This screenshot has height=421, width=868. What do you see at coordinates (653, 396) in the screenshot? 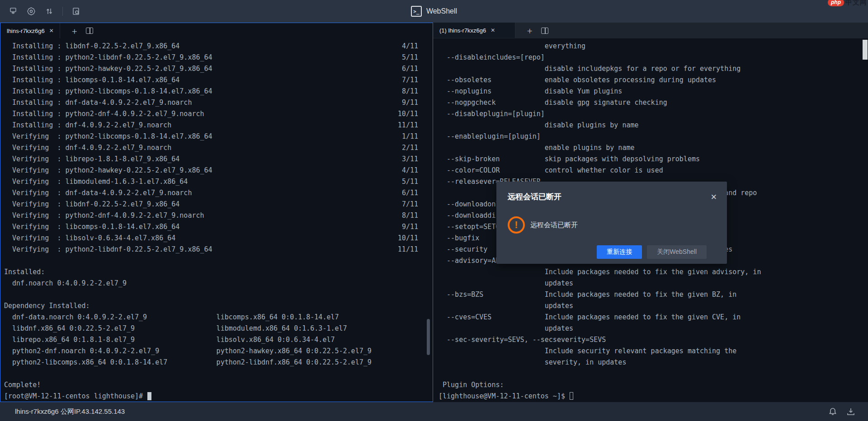
I see `terminal-line: [lighthouse@VM-12-11-centos ~]$` at bounding box center [653, 396].